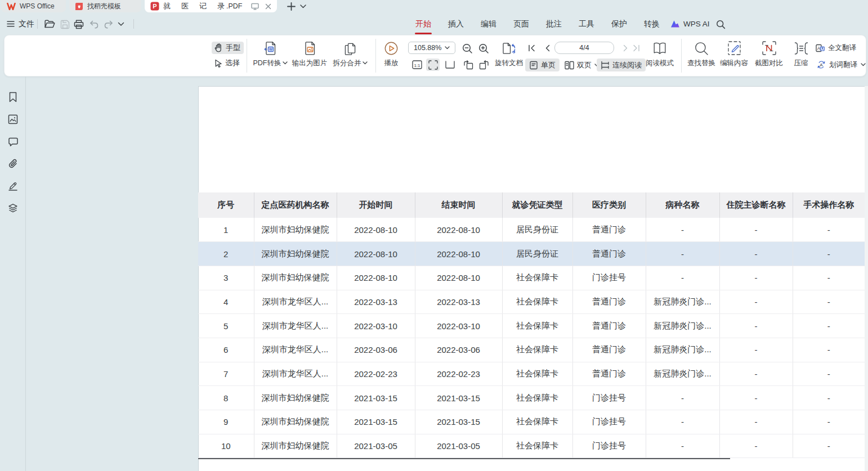 The width and height of the screenshot is (868, 471). Describe the element at coordinates (547, 48) in the screenshot. I see `prev-page-button` at that location.